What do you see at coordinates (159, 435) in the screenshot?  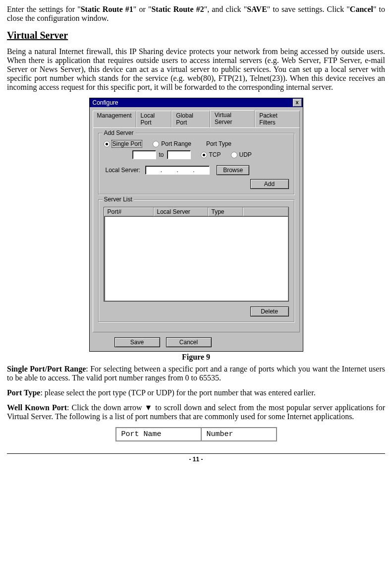 I see `port-table-col1: Port Name` at bounding box center [159, 435].